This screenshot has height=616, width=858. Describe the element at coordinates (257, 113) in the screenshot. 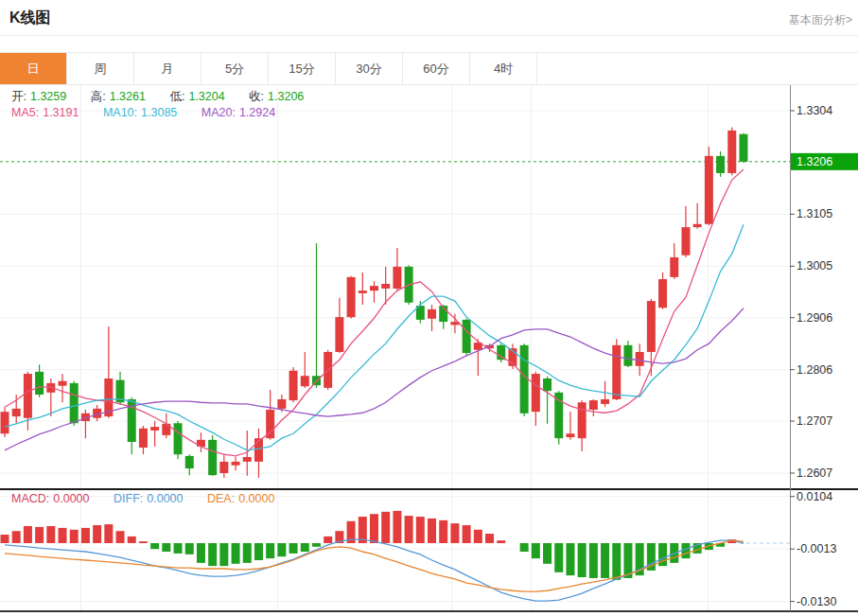

I see `ma20-value: 1.2924` at that location.